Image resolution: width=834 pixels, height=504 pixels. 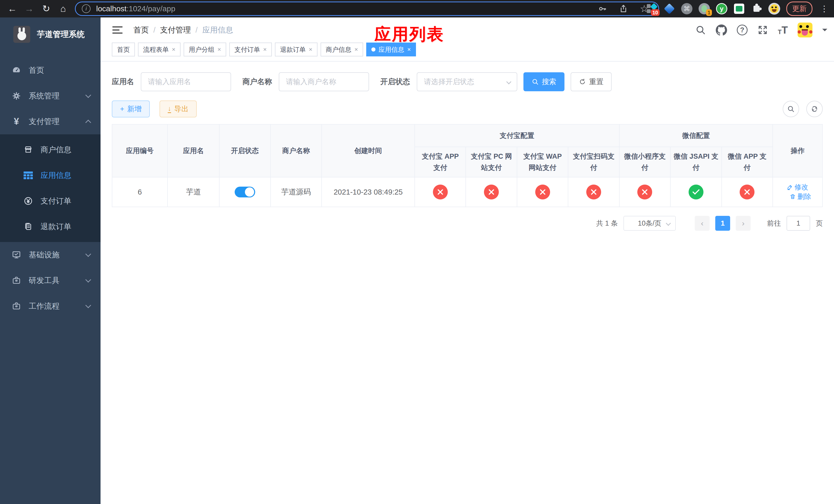 I want to click on breadcrumb-home: 首页, so click(x=141, y=30).